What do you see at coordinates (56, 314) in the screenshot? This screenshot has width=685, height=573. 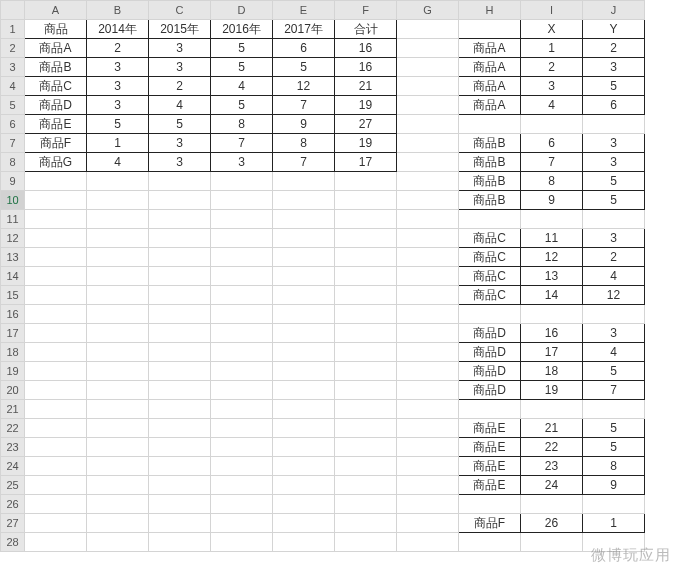 I see `cell-A16` at bounding box center [56, 314].